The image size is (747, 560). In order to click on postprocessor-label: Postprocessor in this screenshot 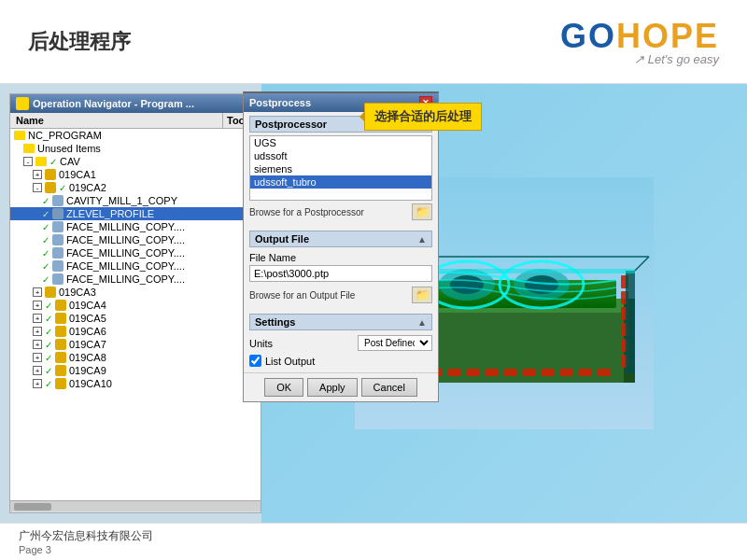, I will do `click(291, 124)`.